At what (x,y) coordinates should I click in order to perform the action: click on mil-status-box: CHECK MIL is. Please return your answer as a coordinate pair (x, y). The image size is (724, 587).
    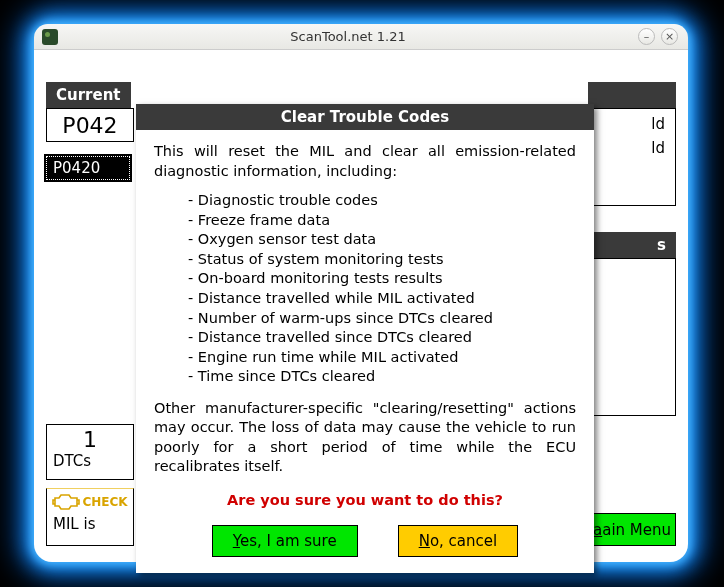
    Looking at the image, I should click on (90, 517).